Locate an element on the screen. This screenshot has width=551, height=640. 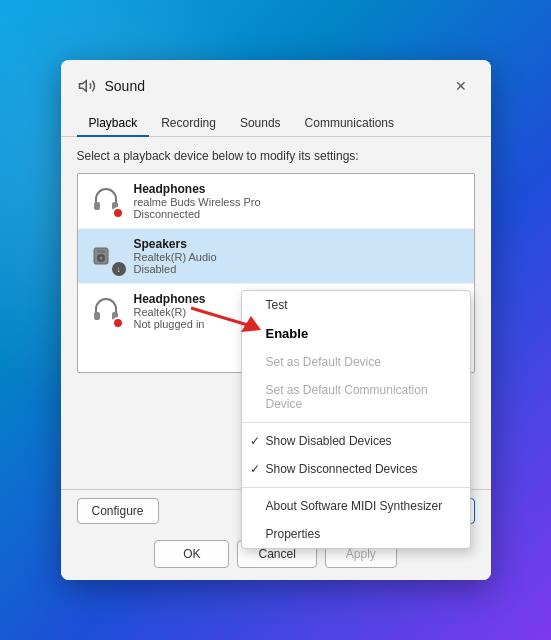
ctx-test: Test is located at coordinates (356, 305).